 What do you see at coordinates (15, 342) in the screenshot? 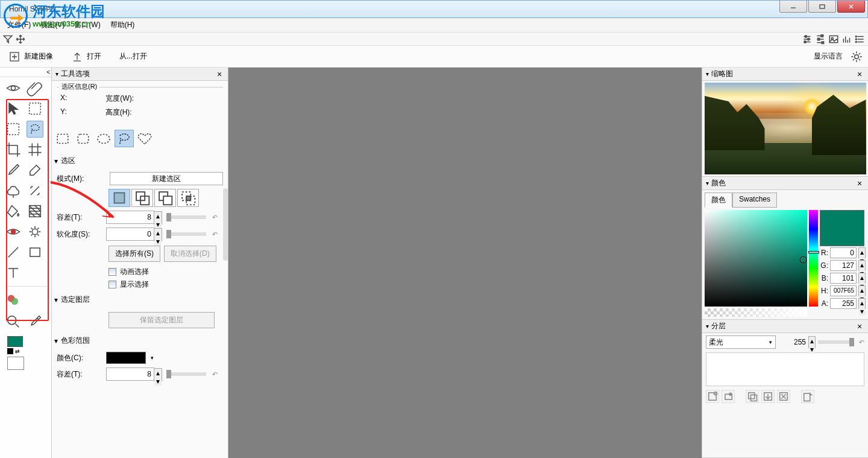
I see `foreground-color-swatch` at bounding box center [15, 342].